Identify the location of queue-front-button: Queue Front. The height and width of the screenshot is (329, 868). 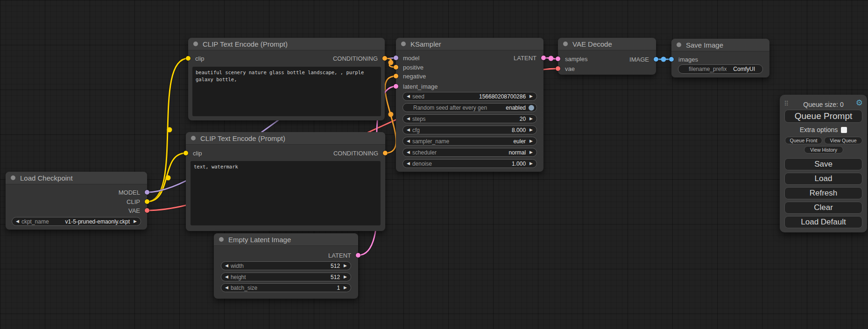
(804, 140).